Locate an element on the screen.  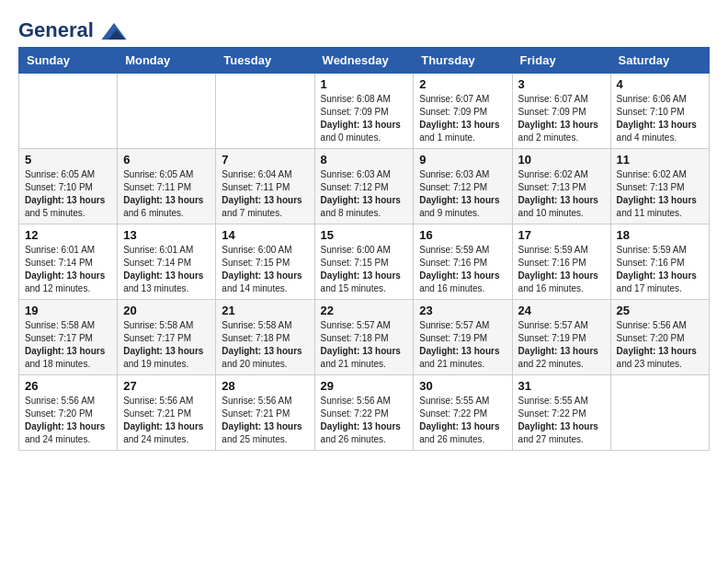
day-number: 31 is located at coordinates (562, 386).